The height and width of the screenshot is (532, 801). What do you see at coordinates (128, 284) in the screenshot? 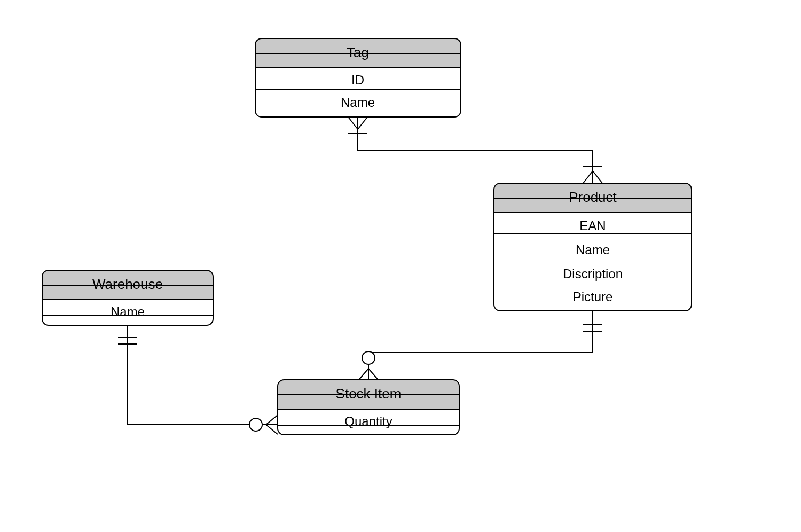
I see `entity-warehouse-title: Warehouse` at bounding box center [128, 284].